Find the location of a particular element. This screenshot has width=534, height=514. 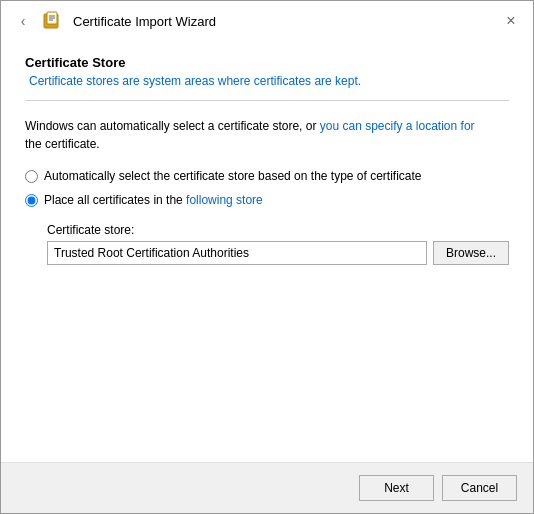

radio-auto-label: Automatically select the certificate sto… is located at coordinates (233, 176).